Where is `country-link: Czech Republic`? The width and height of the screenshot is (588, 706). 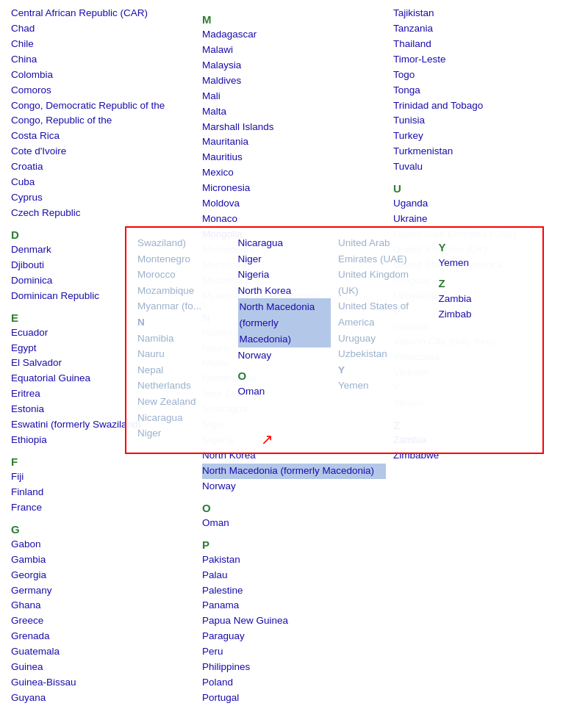
country-link: Czech Republic is located at coordinates (103, 213).